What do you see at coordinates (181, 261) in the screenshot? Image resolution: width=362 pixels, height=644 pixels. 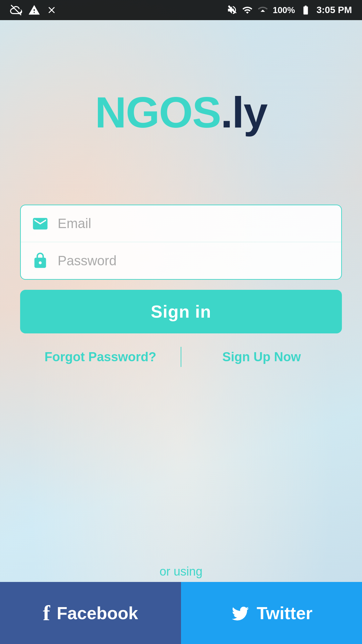 I see `password-row` at bounding box center [181, 261].